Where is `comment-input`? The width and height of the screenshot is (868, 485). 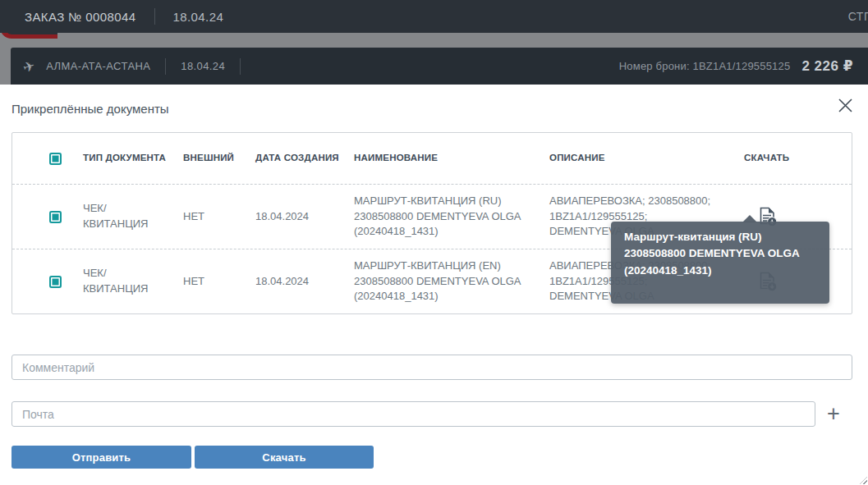
comment-input is located at coordinates (432, 368).